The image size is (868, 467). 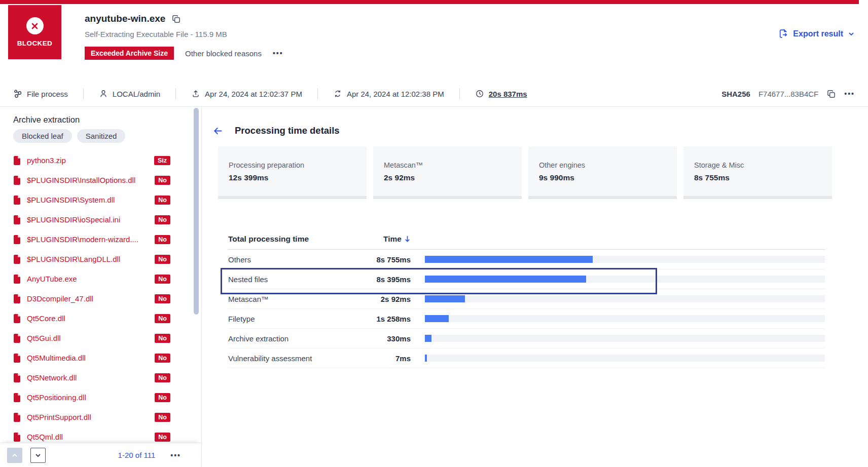 What do you see at coordinates (184, 32) in the screenshot?
I see `file-info: anyutube-win.exe Self-Extracting Executa…` at bounding box center [184, 32].